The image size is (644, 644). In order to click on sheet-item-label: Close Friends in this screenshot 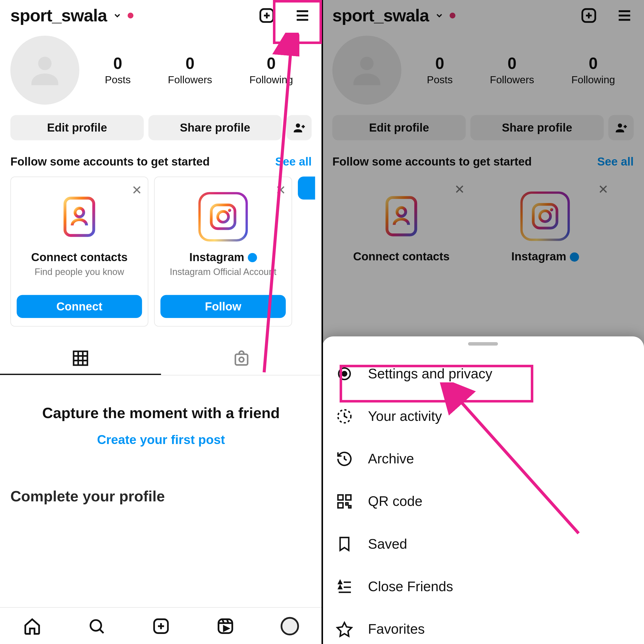, I will do `click(411, 586)`.